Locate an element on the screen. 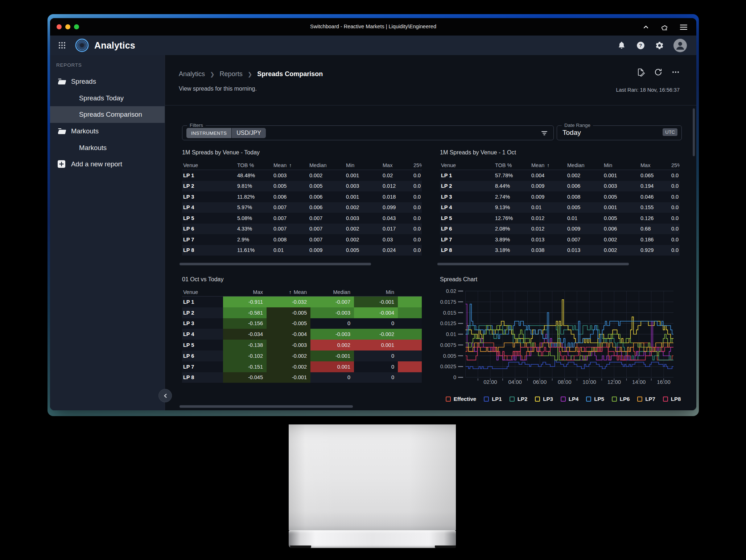 Image resolution: width=746 pixels, height=560 pixels. legend-item-LP5: LP5 is located at coordinates (595, 399).